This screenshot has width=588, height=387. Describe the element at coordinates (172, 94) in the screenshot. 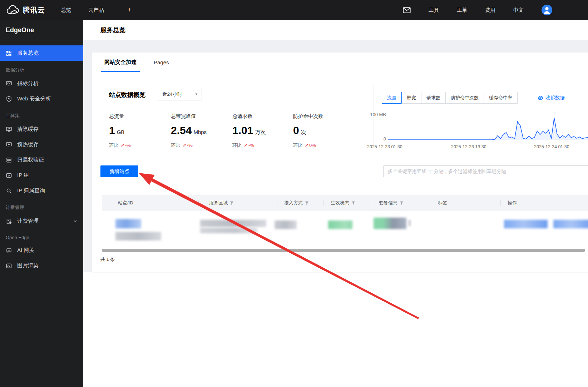

I see `time-range-value: 近24小时` at that location.